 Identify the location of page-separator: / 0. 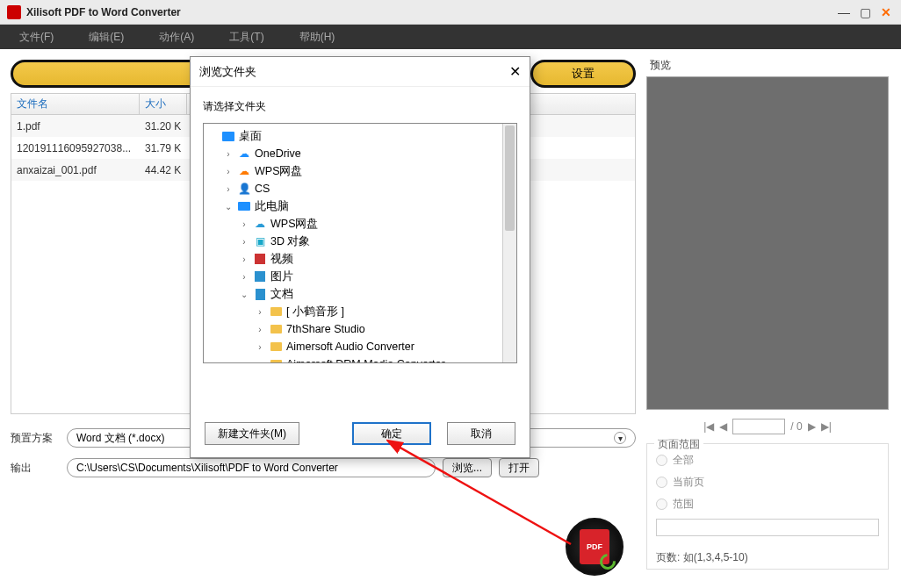
(796, 427).